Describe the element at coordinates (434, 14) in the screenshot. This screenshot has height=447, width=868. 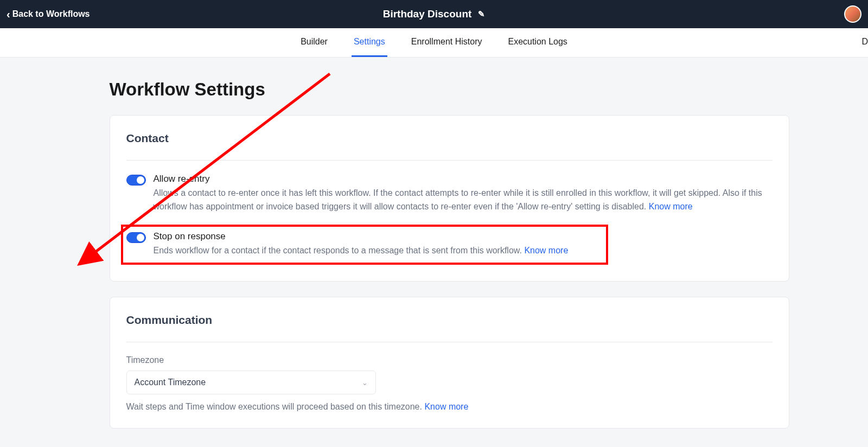
I see `header-title-group: Birthday Discount ✎` at that location.